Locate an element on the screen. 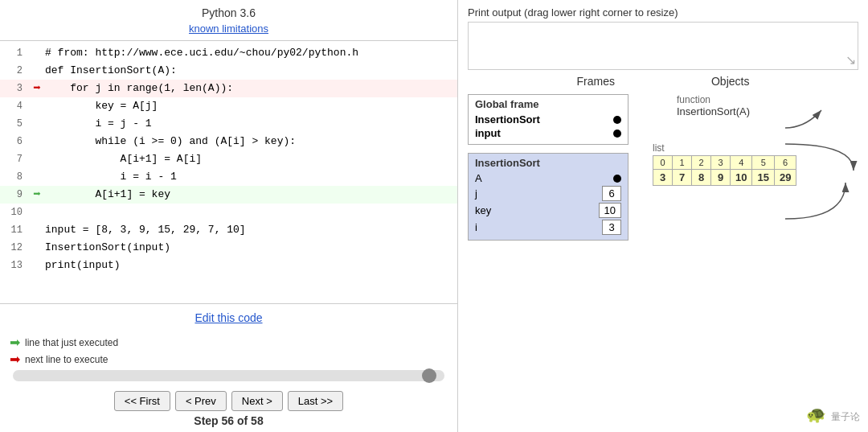 This screenshot has height=432, width=868. code-line-1: 1# from: http://www.ece.uci.edu/~chou/py… is located at coordinates (228, 53).